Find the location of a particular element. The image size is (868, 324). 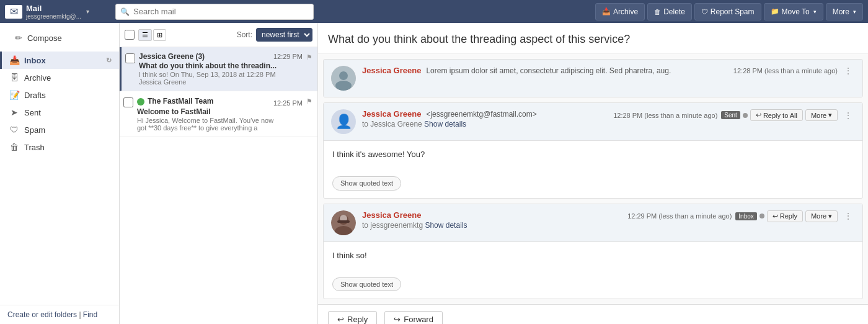

item-sender: Jessica Greene (3) is located at coordinates (172, 56).